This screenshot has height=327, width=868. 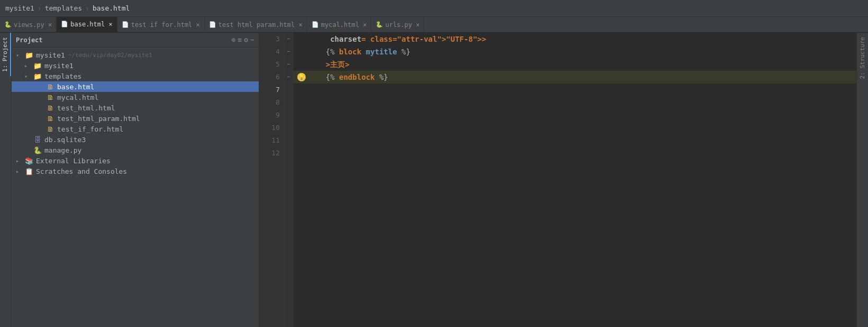 I want to click on tab-icon-mycal-html: 📄, so click(x=315, y=24).